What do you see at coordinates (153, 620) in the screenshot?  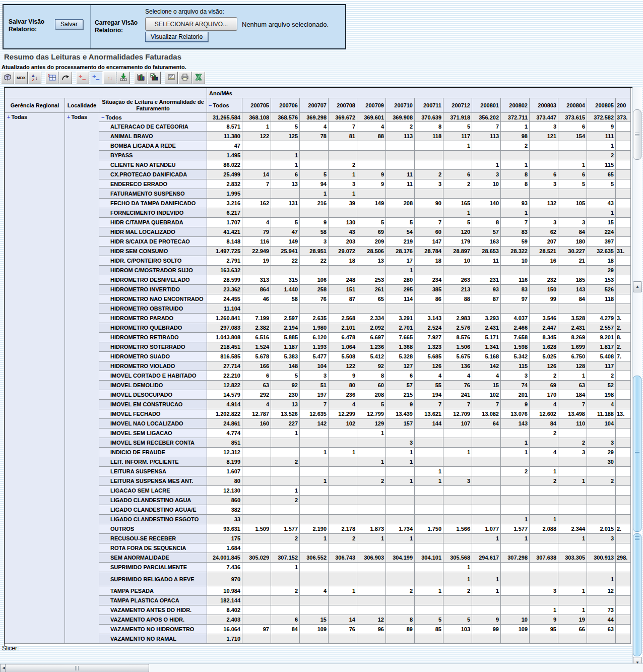 I see `row-label: VAZAMENTO APOS O HIDR.` at bounding box center [153, 620].